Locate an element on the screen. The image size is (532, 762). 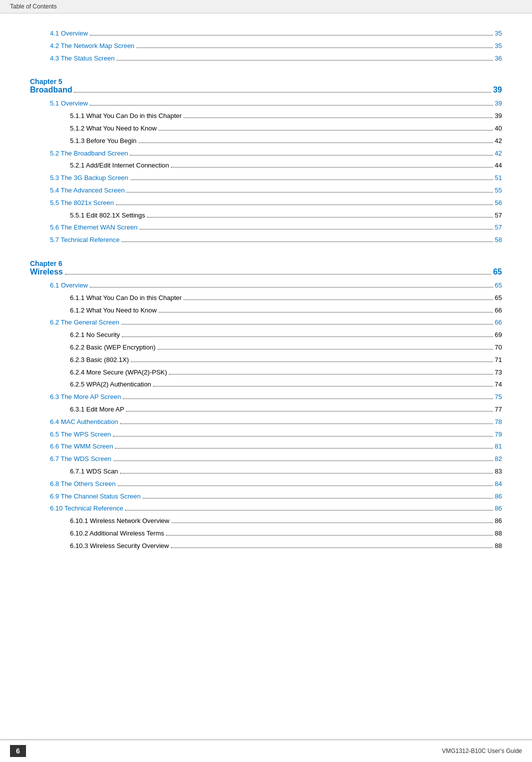
toc-entry: 5.2.1 Add/Edit Internet Connection44 is located at coordinates (286, 166).